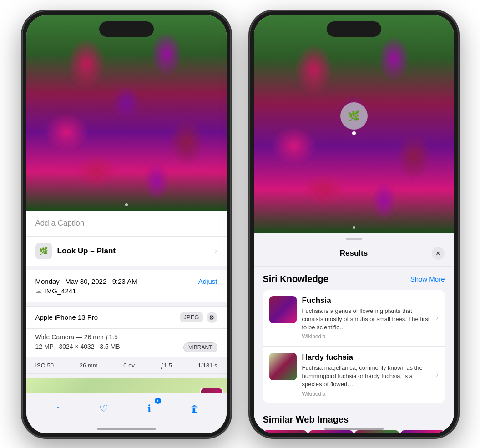 This screenshot has width=480, height=448. Describe the element at coordinates (354, 227) in the screenshot. I see `page-indicator-right` at that location.